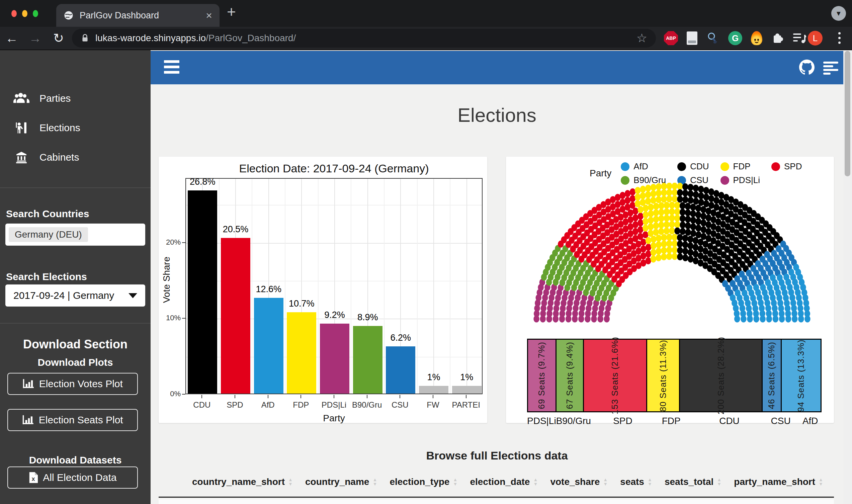  Describe the element at coordinates (172, 67) in the screenshot. I see `sidebar-toggle-icon` at that location.